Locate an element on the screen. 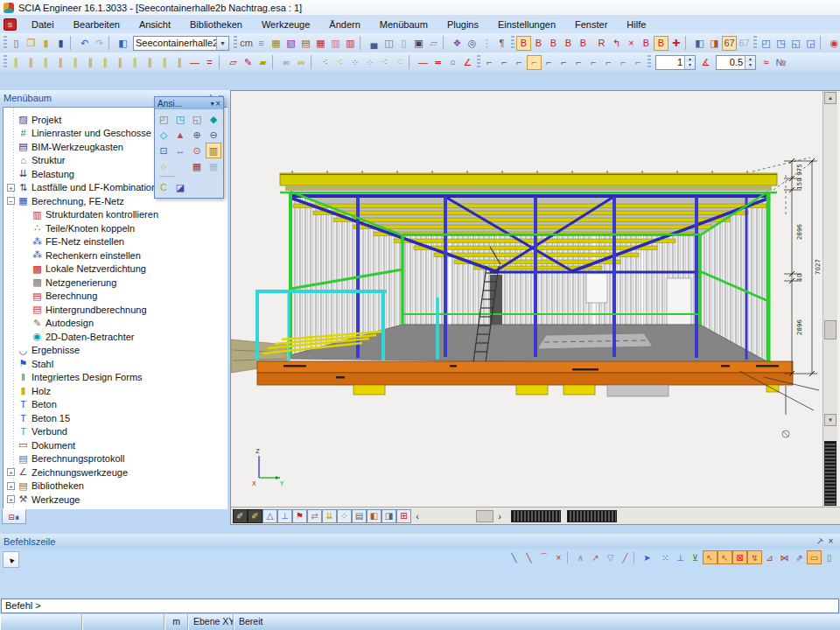 The image size is (840, 630). tree-item-beton-15: T Beton 15 is located at coordinates (117, 418).